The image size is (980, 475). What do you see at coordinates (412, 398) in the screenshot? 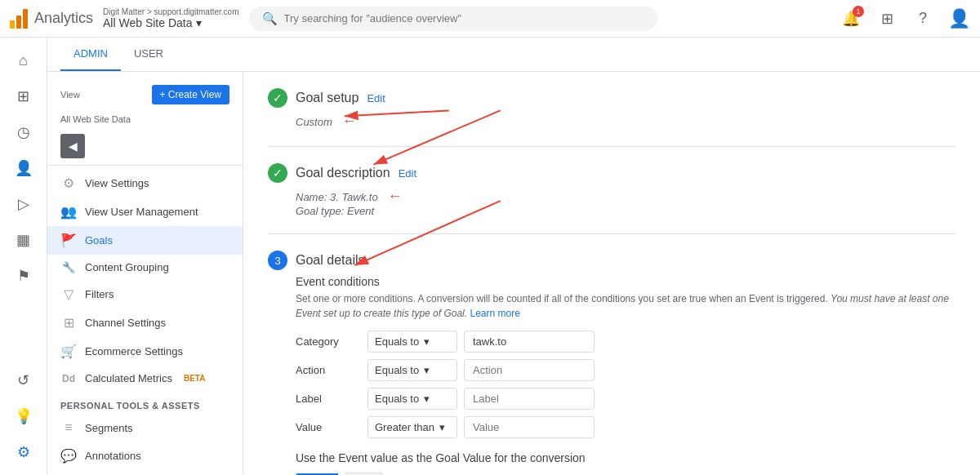
I see `condition-select-label: Equals to ▾` at bounding box center [412, 398].